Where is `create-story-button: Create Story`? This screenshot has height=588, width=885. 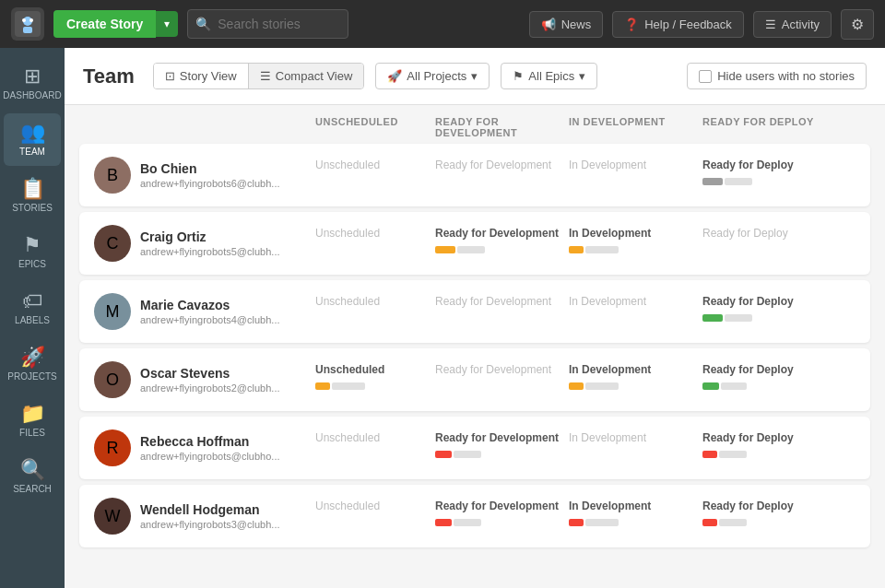 create-story-button: Create Story is located at coordinates (105, 24).